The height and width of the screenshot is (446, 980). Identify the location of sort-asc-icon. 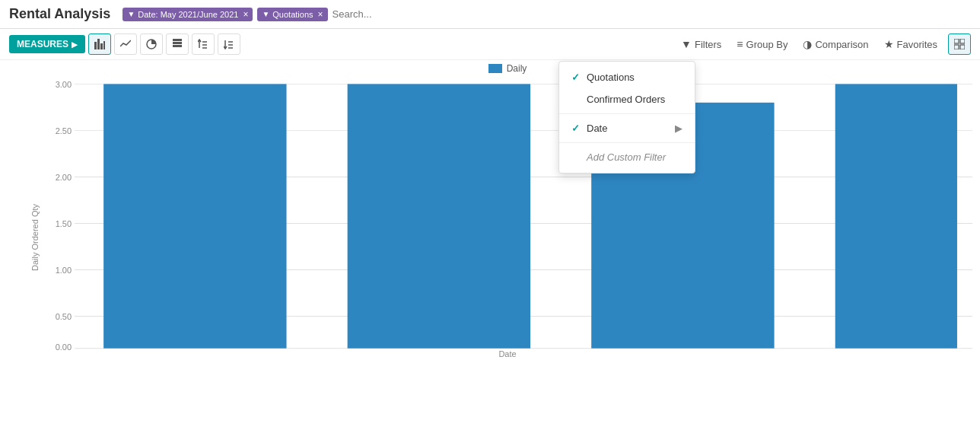
(203, 44).